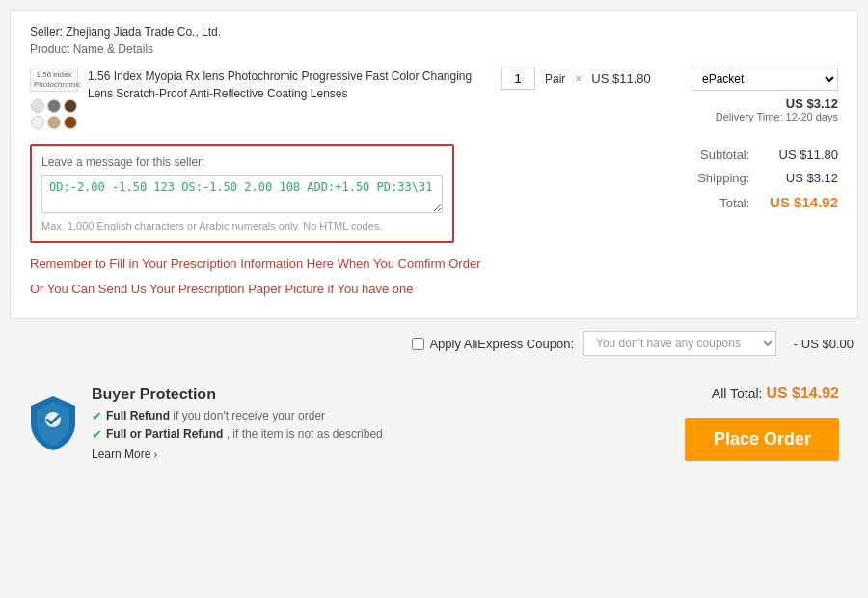 The image size is (868, 598). I want to click on shipping-total-value: US $3.12, so click(800, 177).